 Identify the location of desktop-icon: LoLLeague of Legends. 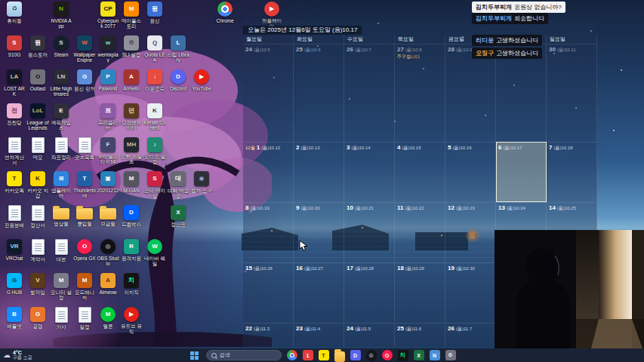
(38, 117).